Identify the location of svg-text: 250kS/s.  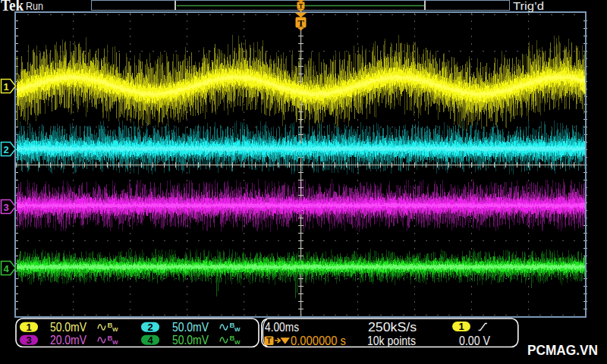
(392, 328).